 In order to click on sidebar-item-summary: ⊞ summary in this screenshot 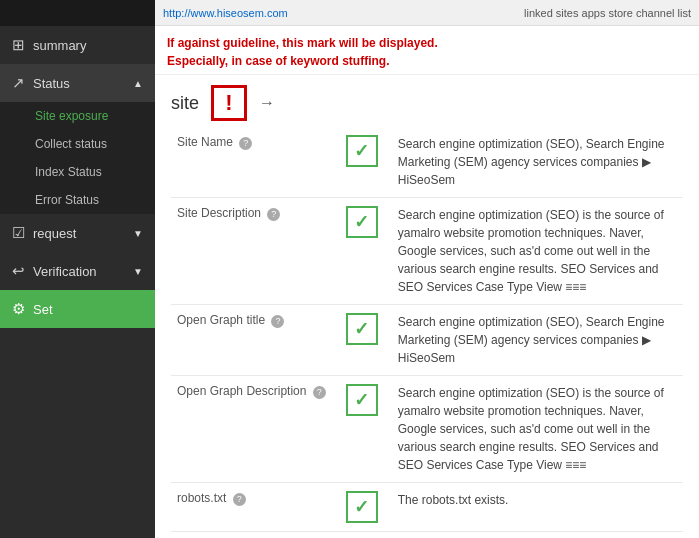, I will do `click(78, 45)`.